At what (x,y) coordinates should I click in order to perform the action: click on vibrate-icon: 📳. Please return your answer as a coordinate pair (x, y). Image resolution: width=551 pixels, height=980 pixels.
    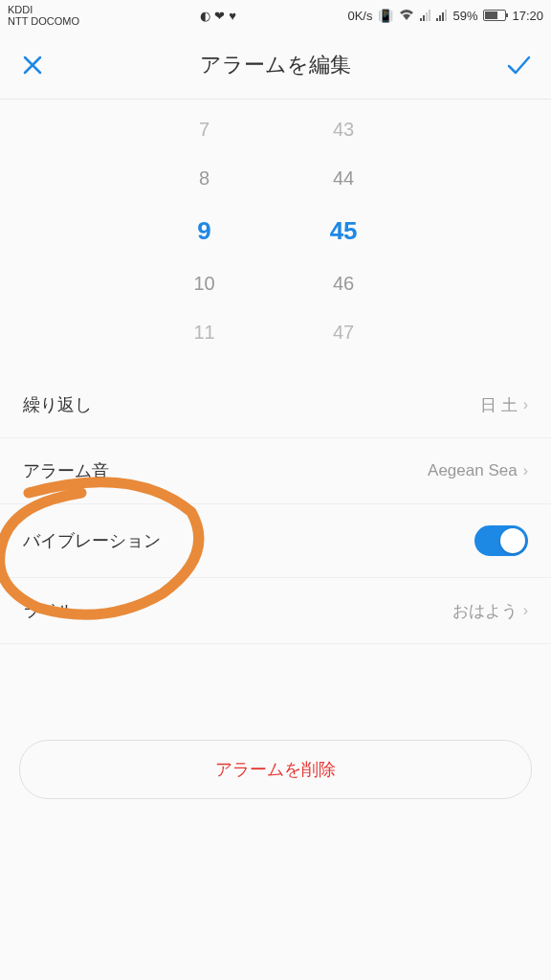
    Looking at the image, I should click on (386, 15).